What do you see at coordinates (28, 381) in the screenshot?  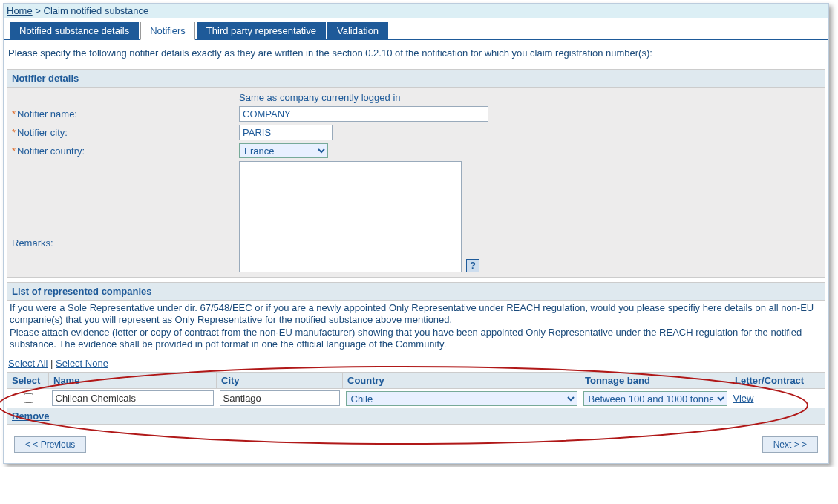 I see `col-header-select: Select` at bounding box center [28, 381].